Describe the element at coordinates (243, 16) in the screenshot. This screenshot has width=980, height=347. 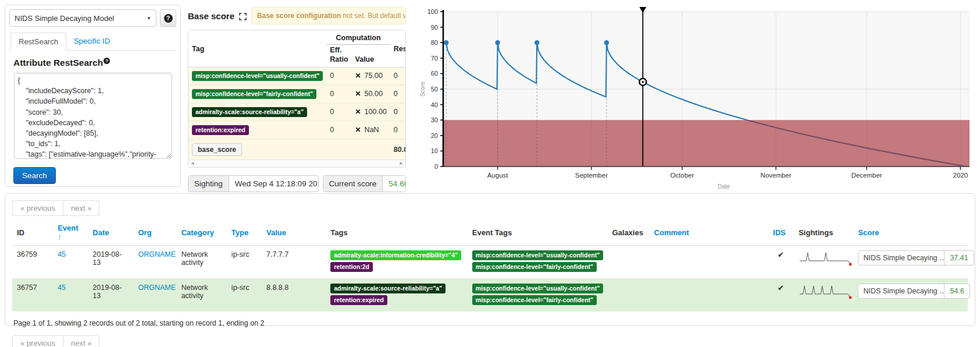
I see `expand-icon` at that location.